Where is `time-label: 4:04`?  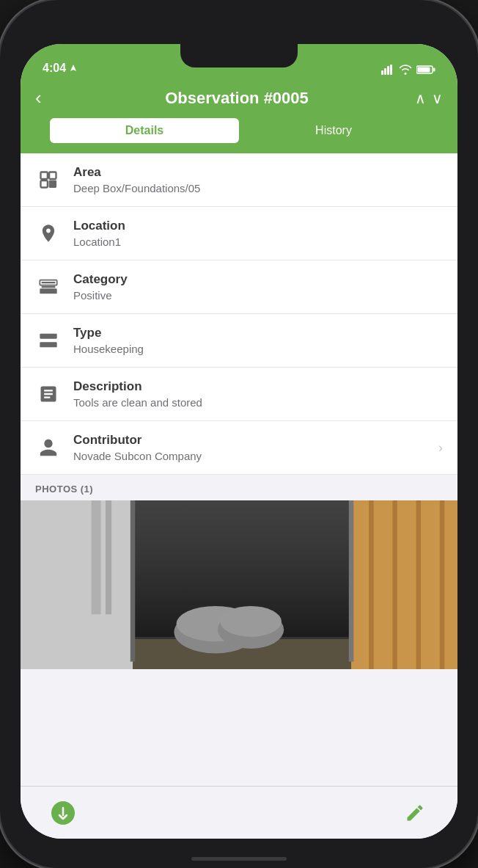 time-label: 4:04 is located at coordinates (54, 68).